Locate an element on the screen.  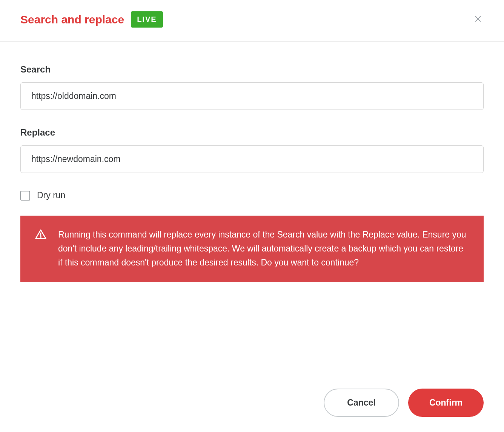
warning-icon is located at coordinates (41, 235).